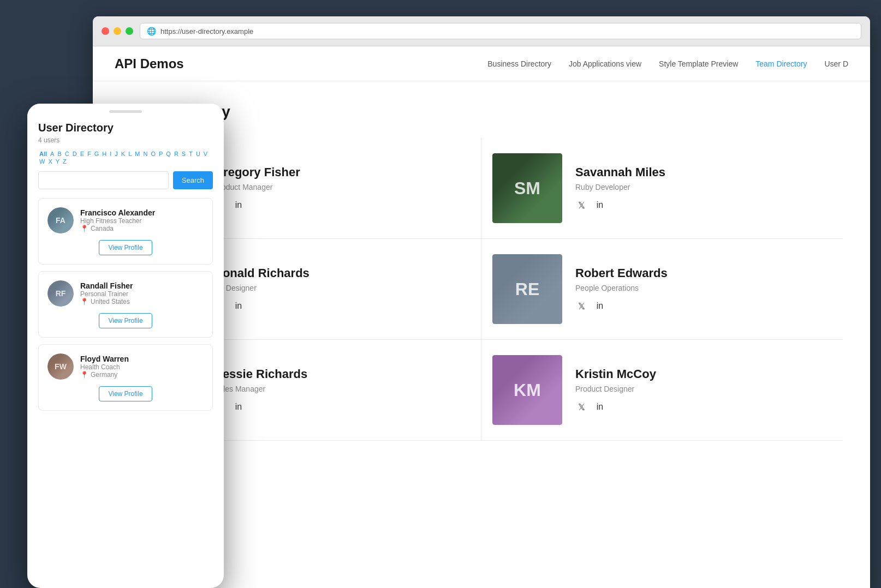 The width and height of the screenshot is (881, 588). I want to click on nav-links: Business Directory Job Applications view…, so click(668, 64).